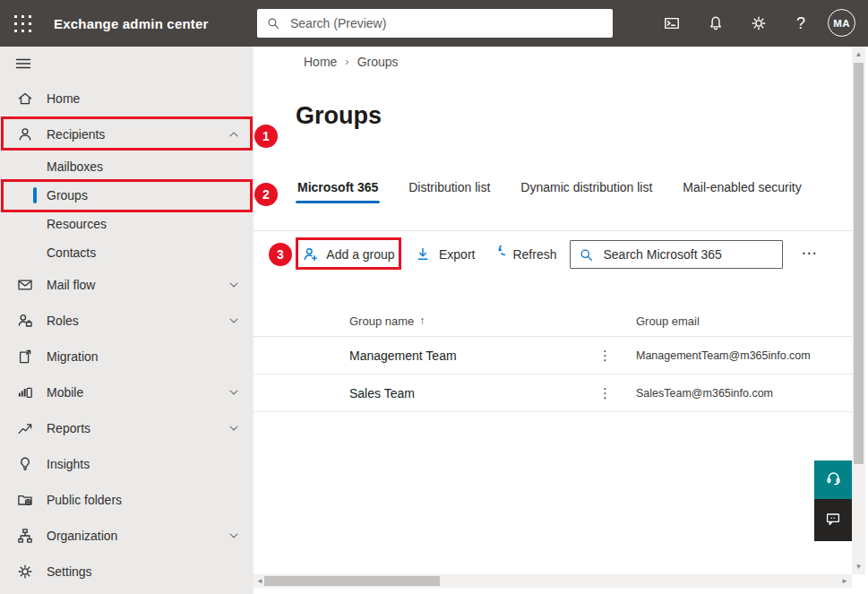 Image resolution: width=868 pixels, height=594 pixels. I want to click on sidebar-item-mobile: Mobile, so click(127, 392).